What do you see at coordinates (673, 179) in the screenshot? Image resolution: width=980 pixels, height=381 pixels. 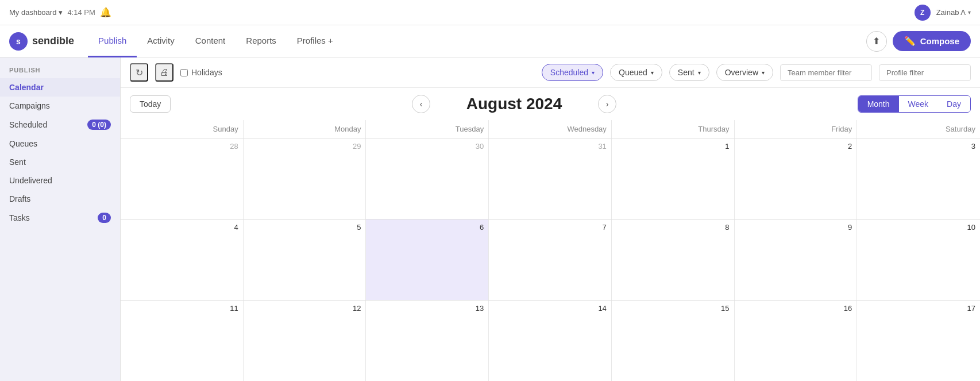 I see `calendar-day-1: 1` at bounding box center [673, 179].